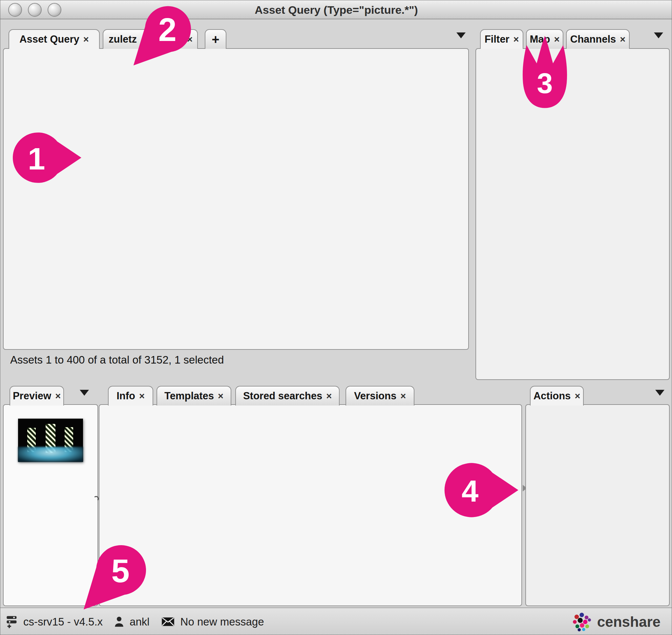 The image size is (672, 635). I want to click on tab-templates: Templates ×, so click(194, 396).